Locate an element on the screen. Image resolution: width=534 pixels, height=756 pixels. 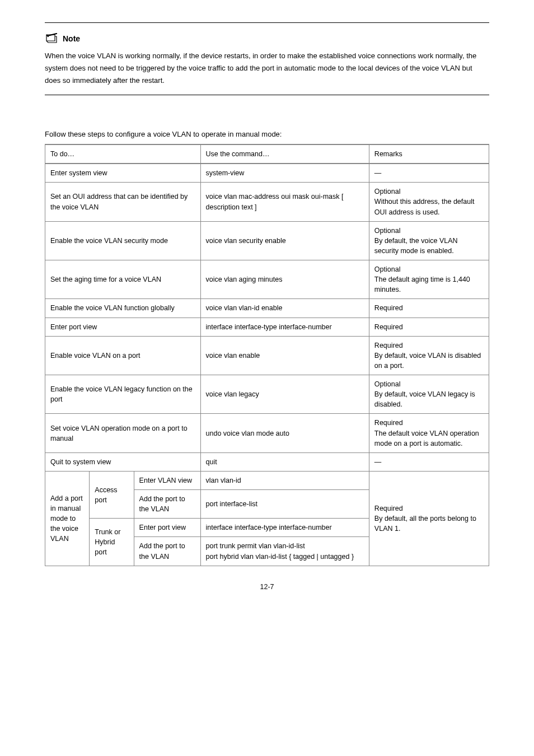
cell-subtodo: Enter VLAN view is located at coordinates (167, 480).